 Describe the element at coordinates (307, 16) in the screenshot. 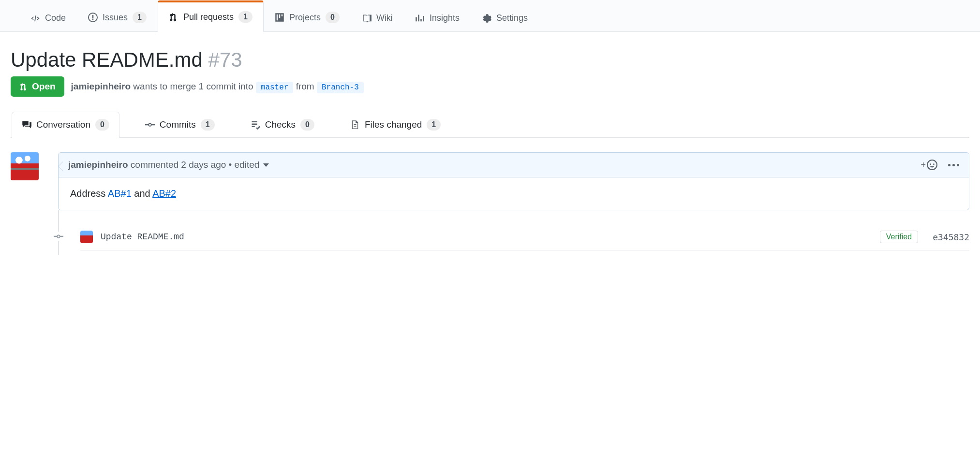

I see `tab-projects: Projects 0` at that location.